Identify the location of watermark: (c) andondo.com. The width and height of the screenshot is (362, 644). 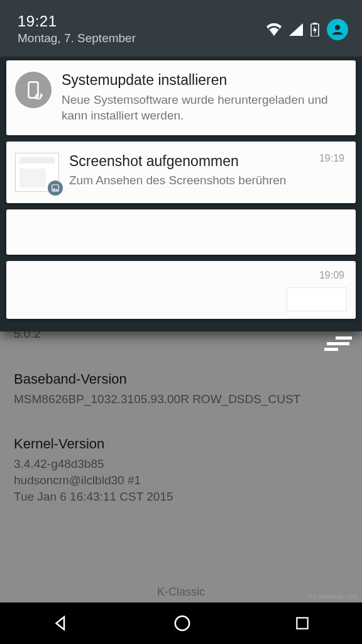
(333, 596).